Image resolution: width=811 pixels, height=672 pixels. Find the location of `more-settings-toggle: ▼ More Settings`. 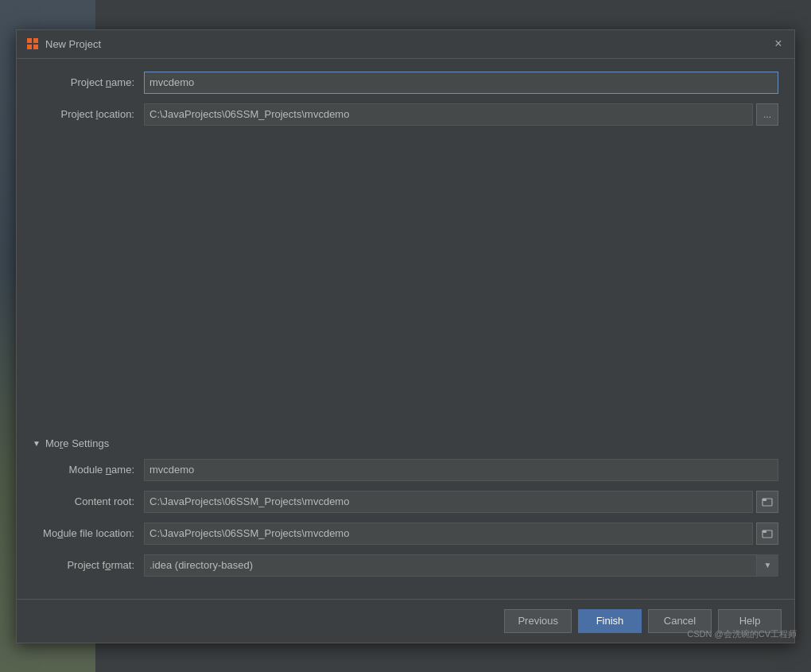

more-settings-toggle: ▼ More Settings is located at coordinates (406, 444).